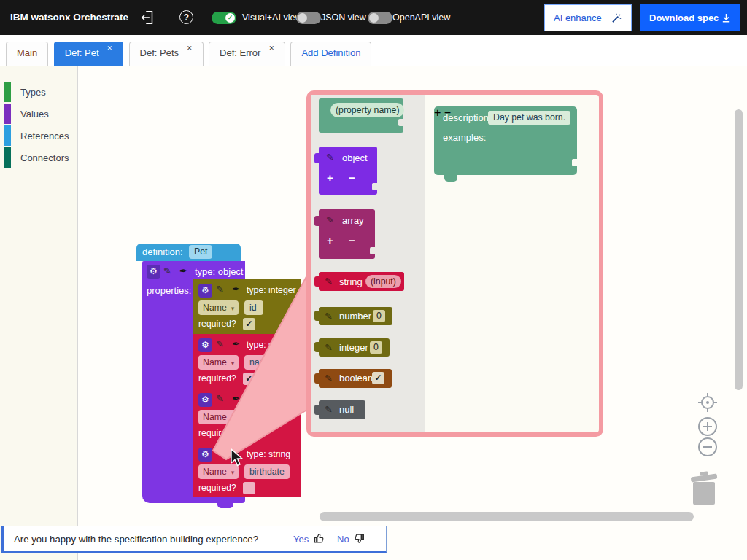 Image resolution: width=747 pixels, height=560 pixels. I want to click on tab-add-definition: Add Definition, so click(331, 54).